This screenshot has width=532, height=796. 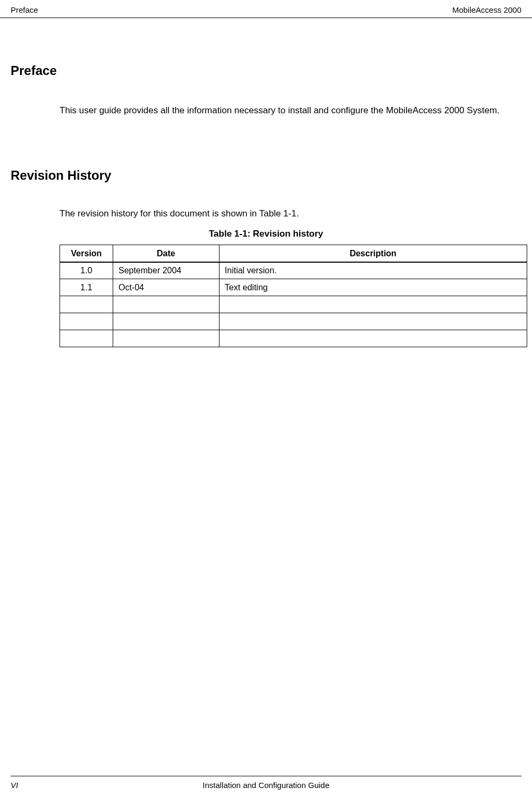 I want to click on preface-body: This user guide provides all the informa…, so click(x=290, y=111).